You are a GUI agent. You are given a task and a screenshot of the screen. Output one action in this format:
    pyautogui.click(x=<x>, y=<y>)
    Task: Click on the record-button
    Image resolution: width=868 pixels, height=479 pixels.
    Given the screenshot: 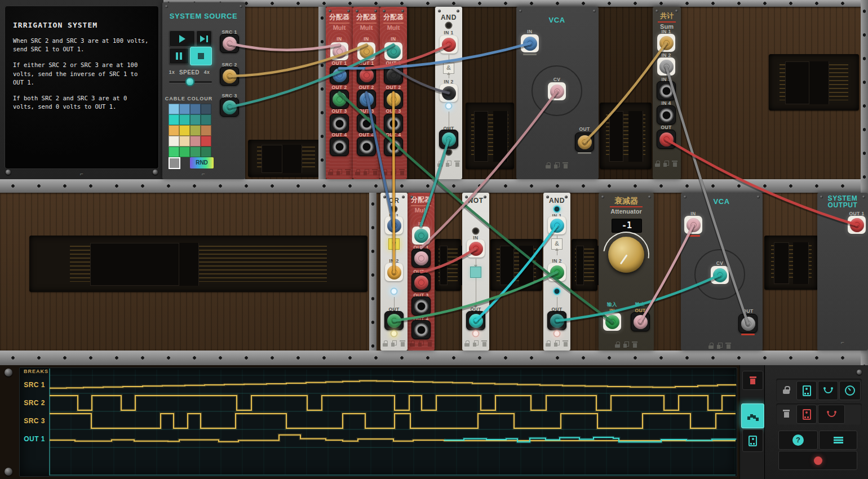 What is the action you would take?
    pyautogui.click(x=818, y=460)
    